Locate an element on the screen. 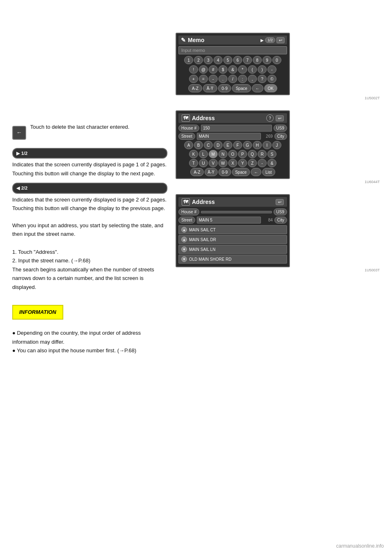  key-space: Space is located at coordinates (241, 88).